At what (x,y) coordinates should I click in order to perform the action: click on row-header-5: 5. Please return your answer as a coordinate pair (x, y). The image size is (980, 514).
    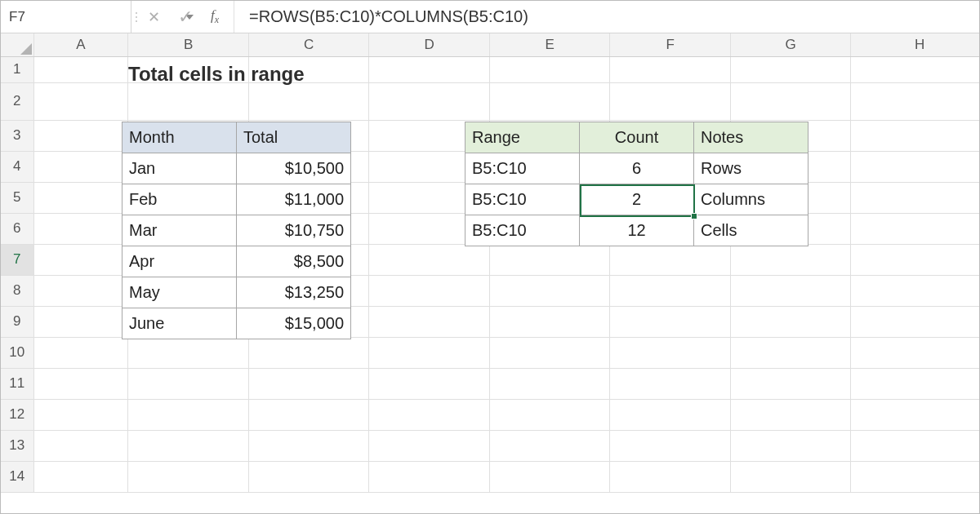
    Looking at the image, I should click on (17, 197).